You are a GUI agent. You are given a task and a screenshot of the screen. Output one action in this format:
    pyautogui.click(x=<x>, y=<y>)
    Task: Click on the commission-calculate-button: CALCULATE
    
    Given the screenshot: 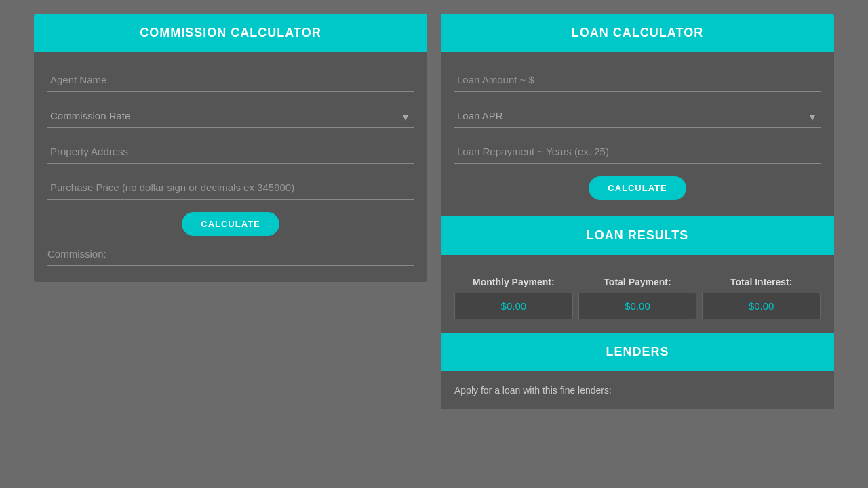 What is the action you would take?
    pyautogui.click(x=231, y=224)
    